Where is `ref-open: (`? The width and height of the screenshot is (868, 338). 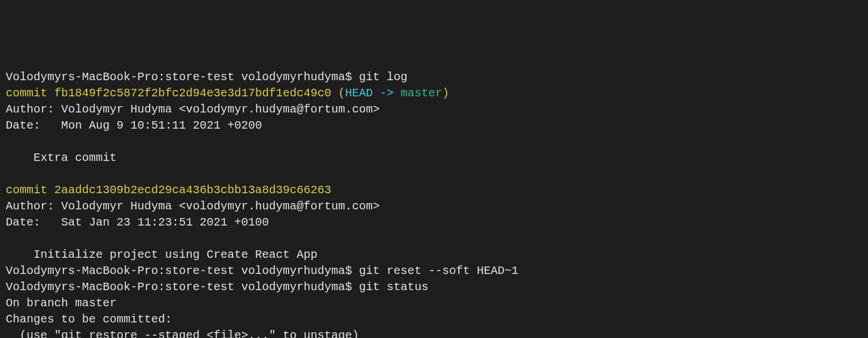 ref-open: ( is located at coordinates (338, 93).